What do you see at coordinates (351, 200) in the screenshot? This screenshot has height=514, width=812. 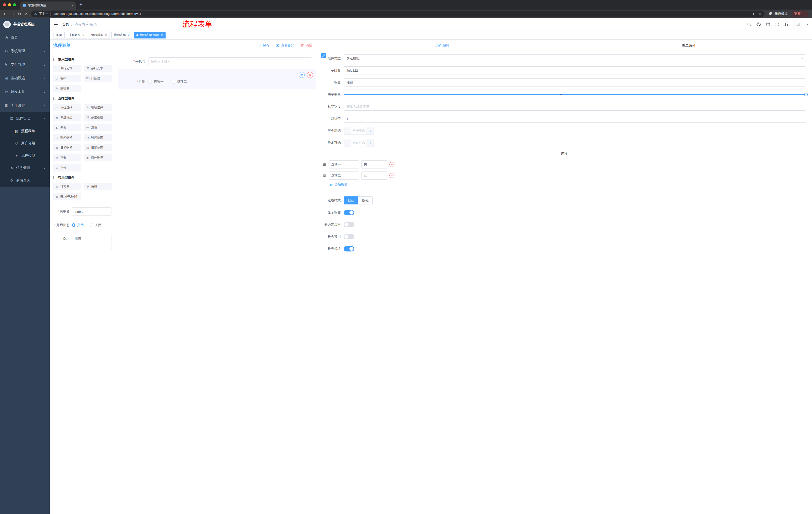 I see `style-default-button: 默认` at bounding box center [351, 200].